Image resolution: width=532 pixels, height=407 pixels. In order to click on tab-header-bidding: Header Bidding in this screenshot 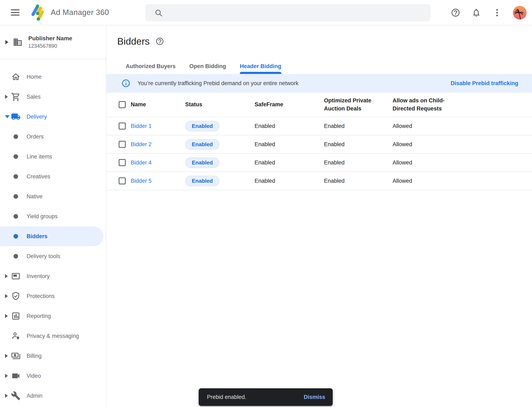, I will do `click(260, 66)`.